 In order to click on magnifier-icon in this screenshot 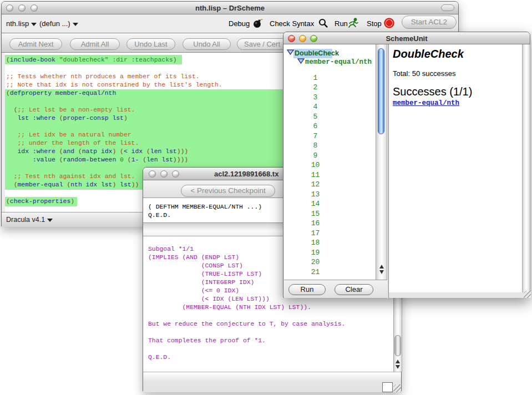, I will do `click(323, 23)`.